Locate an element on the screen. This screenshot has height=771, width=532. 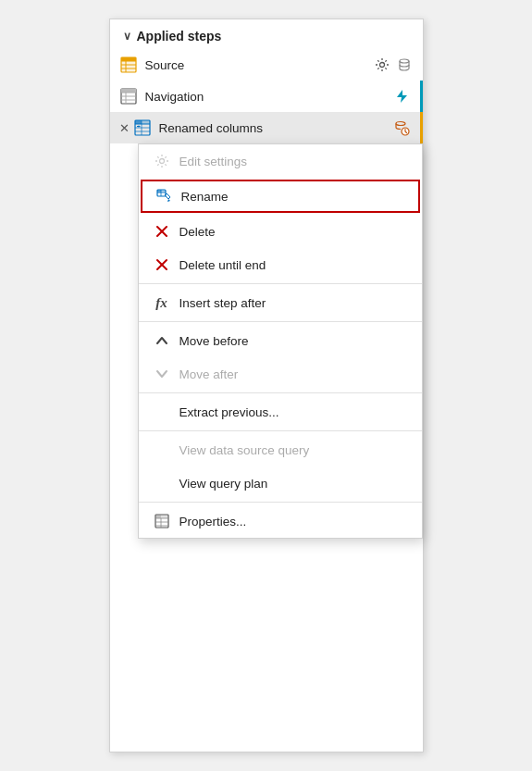
chevron-up-icon is located at coordinates (162, 341).